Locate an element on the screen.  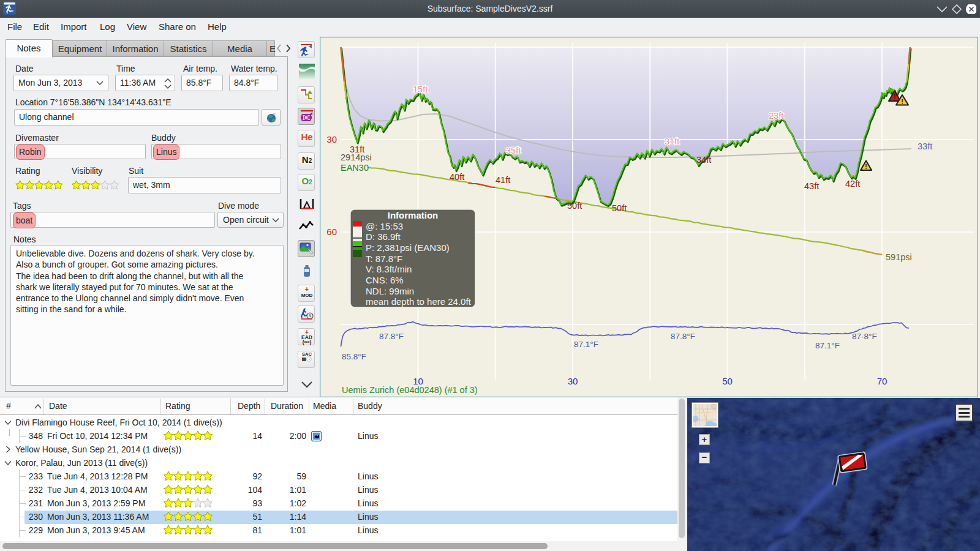
svg-text: 31ft is located at coordinates (672, 141).